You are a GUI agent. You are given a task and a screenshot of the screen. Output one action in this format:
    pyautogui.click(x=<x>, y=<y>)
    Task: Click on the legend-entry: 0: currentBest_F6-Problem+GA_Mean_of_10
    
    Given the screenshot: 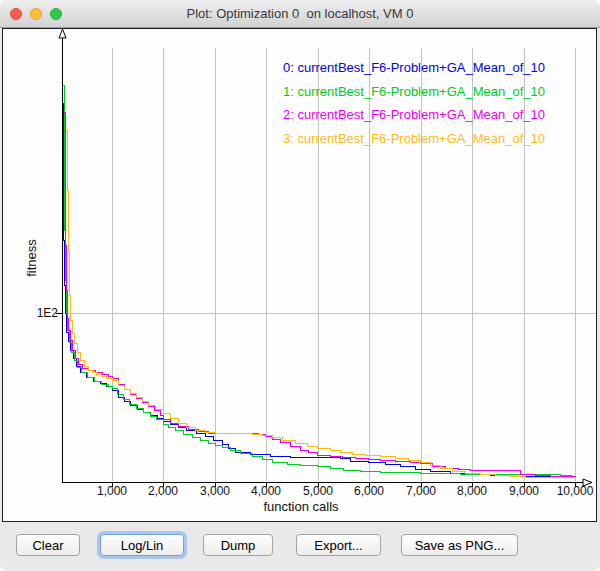 What is the action you would take?
    pyautogui.click(x=414, y=68)
    